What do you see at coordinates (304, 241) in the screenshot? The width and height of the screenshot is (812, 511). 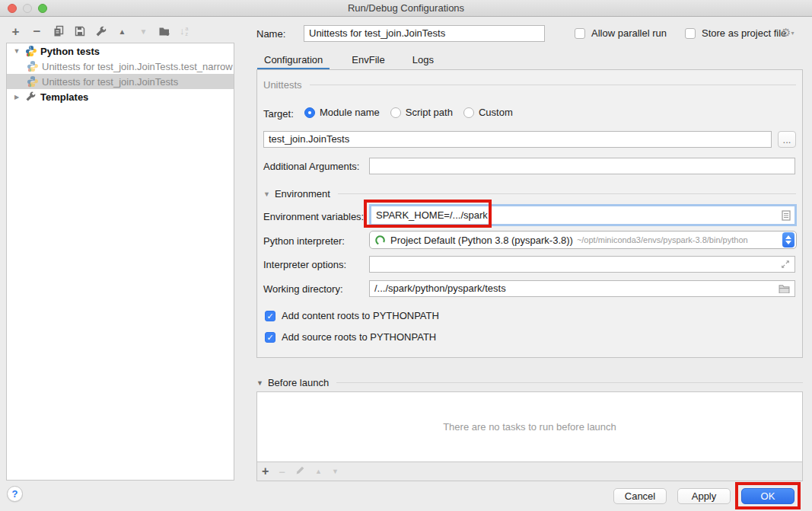 I see `python-interpreter-label: Python interpreter:` at bounding box center [304, 241].